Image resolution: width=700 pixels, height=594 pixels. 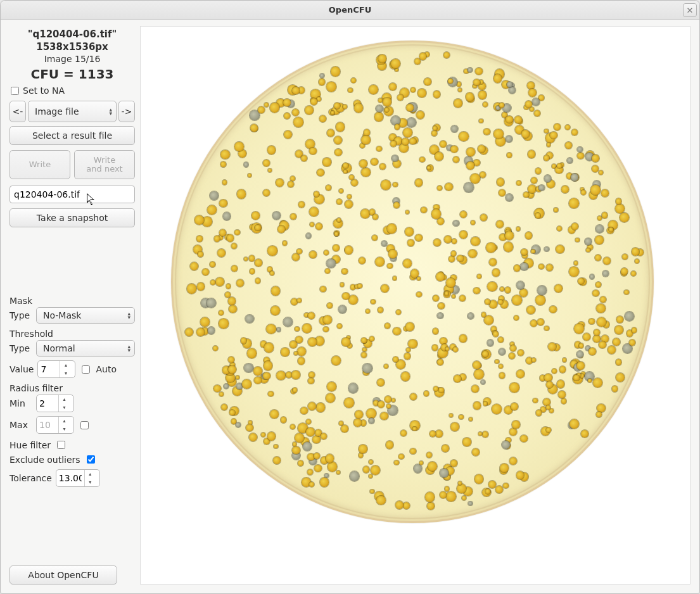 What do you see at coordinates (72, 218) in the screenshot?
I see `take-snapshot-button: Take a snapshot` at bounding box center [72, 218].